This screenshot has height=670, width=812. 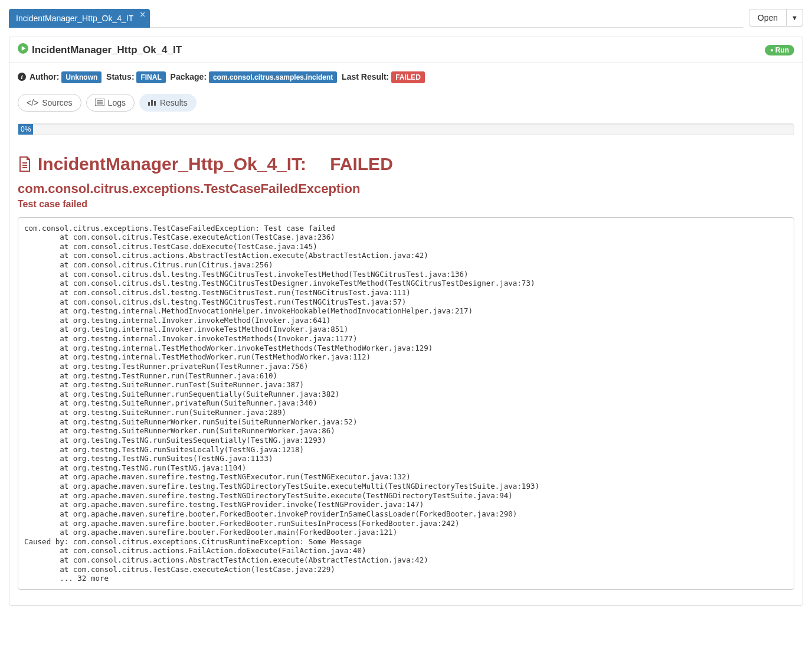 I want to click on result-status: FAILED, so click(x=361, y=164).